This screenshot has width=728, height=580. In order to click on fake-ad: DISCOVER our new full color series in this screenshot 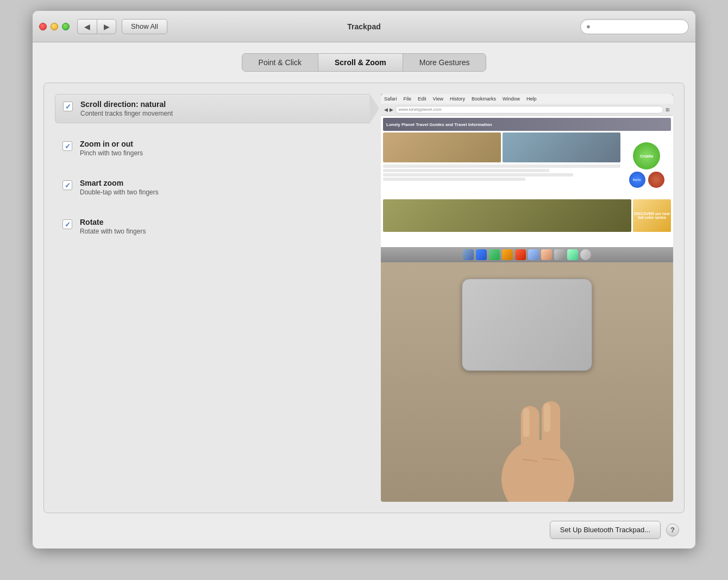, I will do `click(652, 216)`.